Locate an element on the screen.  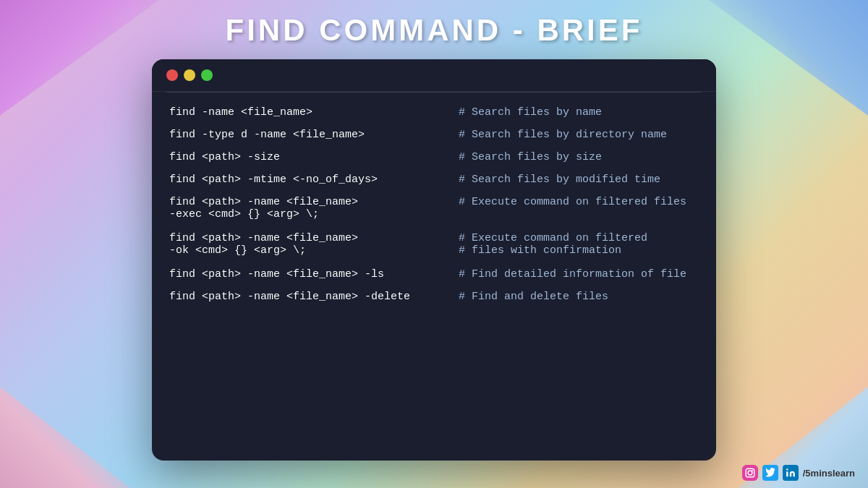
terminal-header is located at coordinates (434, 75).